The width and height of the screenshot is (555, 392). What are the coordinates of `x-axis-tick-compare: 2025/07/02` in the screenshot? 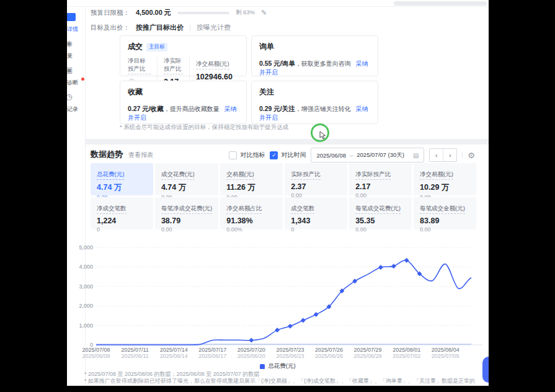 It's located at (407, 356).